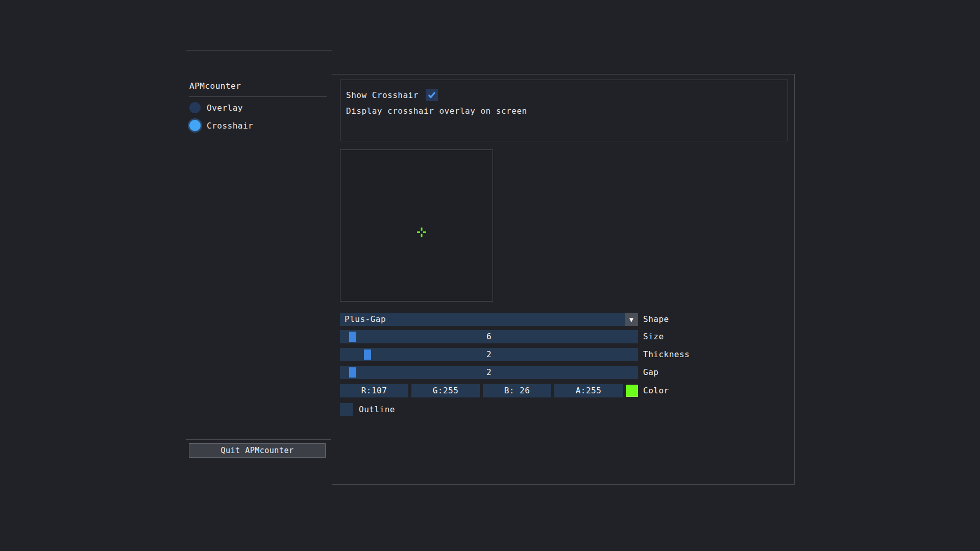 This screenshot has width=980, height=551. What do you see at coordinates (564, 110) in the screenshot?
I see `show-crosshair-group: Show Crosshair Display crosshair overlay…` at bounding box center [564, 110].